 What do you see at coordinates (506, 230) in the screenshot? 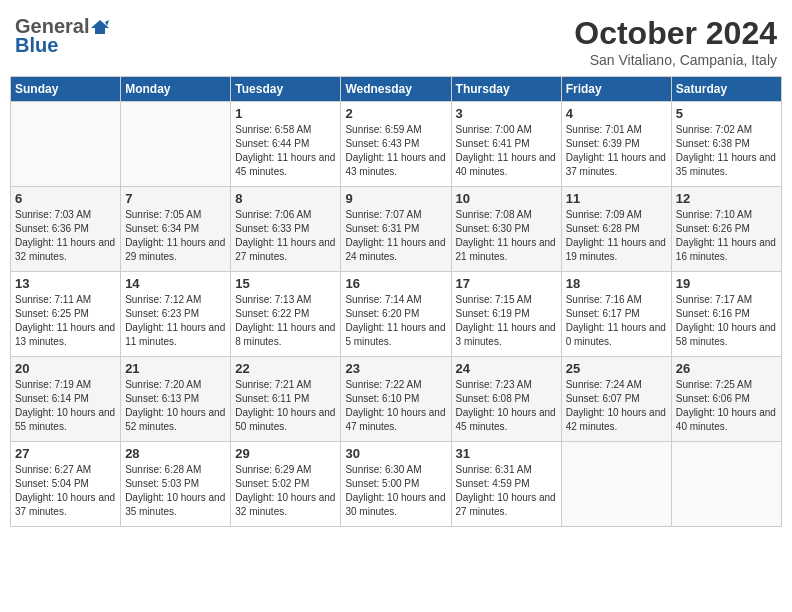
I see `table-row: 10Sunrise: 7:08 AMSunset: 6:30 PMDayligh…` at bounding box center [506, 230].